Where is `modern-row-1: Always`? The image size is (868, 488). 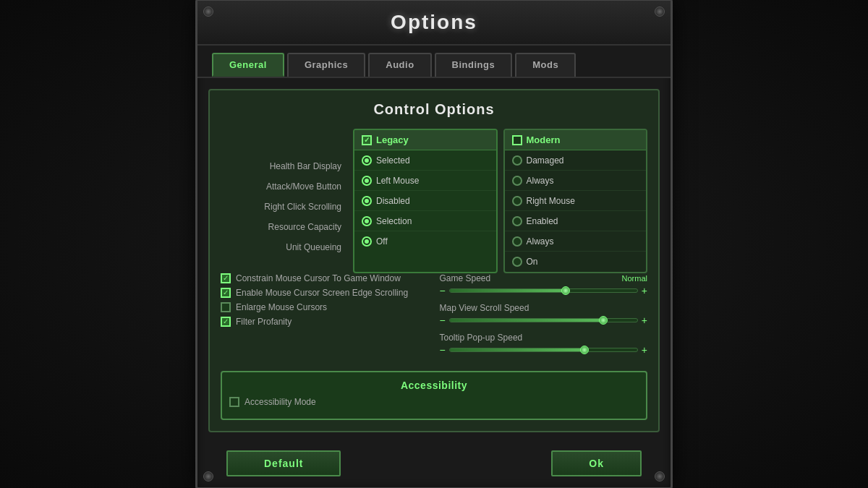
modern-row-1: Always is located at coordinates (576, 181).